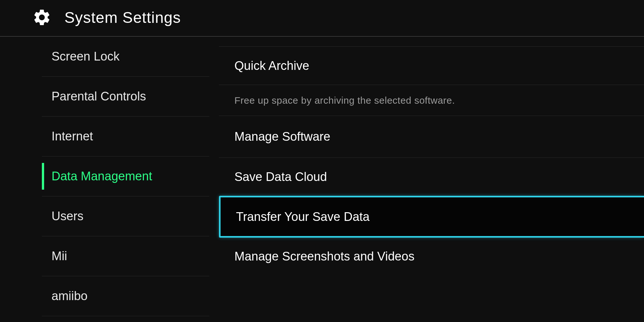  I want to click on option-save-data-cloud: Save Data Cloud, so click(431, 177).